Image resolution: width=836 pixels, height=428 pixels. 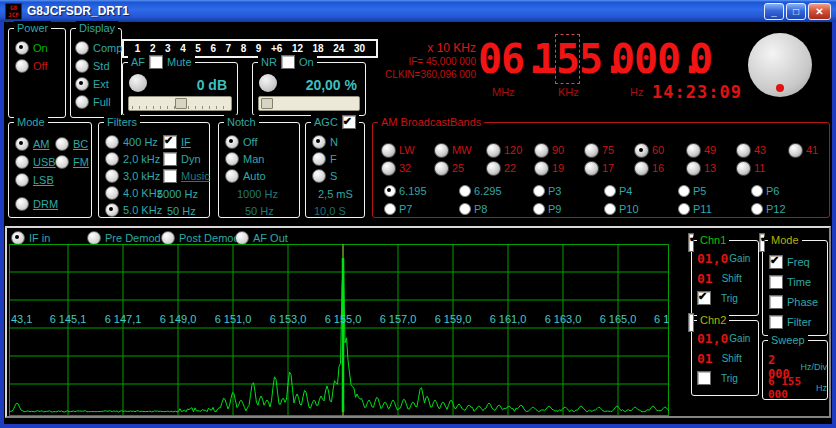 What do you see at coordinates (504, 150) in the screenshot?
I see `band-120m-radio: 120` at bounding box center [504, 150].